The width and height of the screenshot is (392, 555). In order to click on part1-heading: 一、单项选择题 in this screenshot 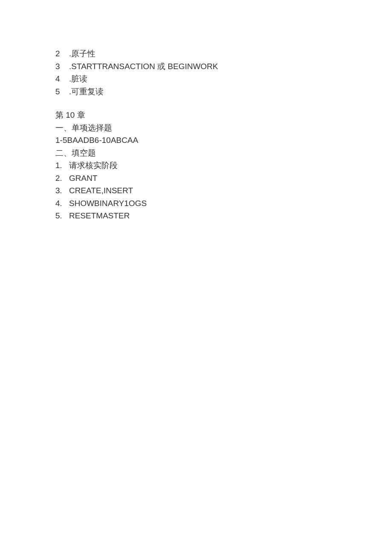, I will do `click(196, 128)`.